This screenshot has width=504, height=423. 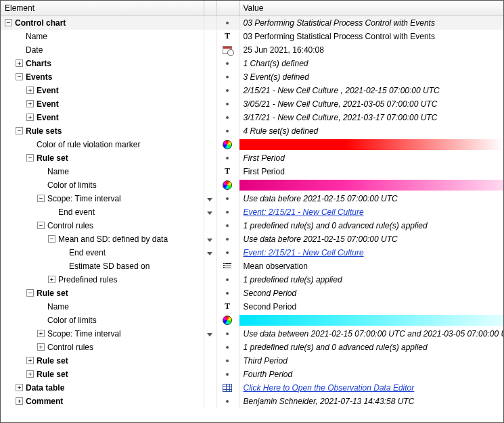 What do you see at coordinates (371, 388) in the screenshot?
I see `value-cell: Click Here to Open the Observation Data …` at bounding box center [371, 388].